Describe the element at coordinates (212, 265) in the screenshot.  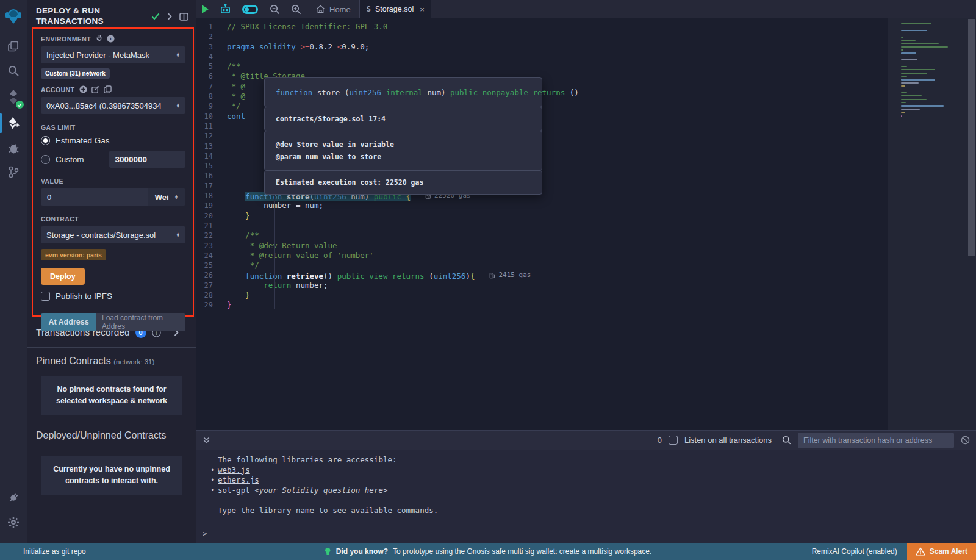
I see `line-number: 25` at that location.